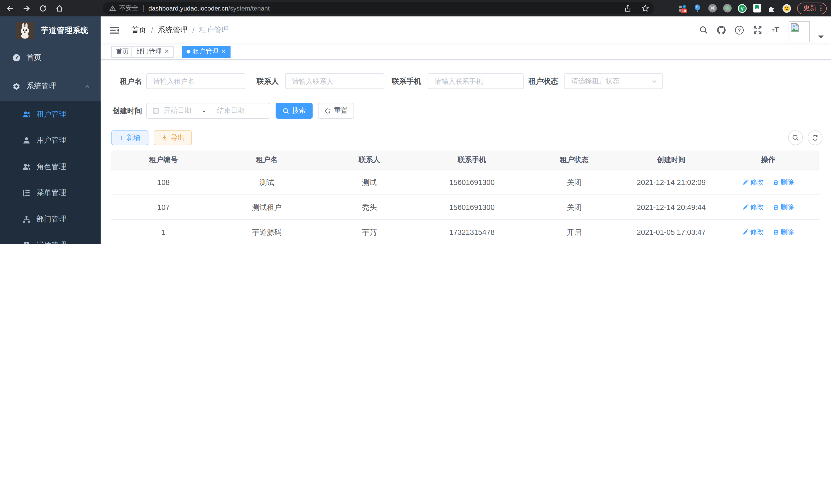 This screenshot has height=504, width=831. Describe the element at coordinates (727, 8) in the screenshot. I see `extension-record-icon` at that location.